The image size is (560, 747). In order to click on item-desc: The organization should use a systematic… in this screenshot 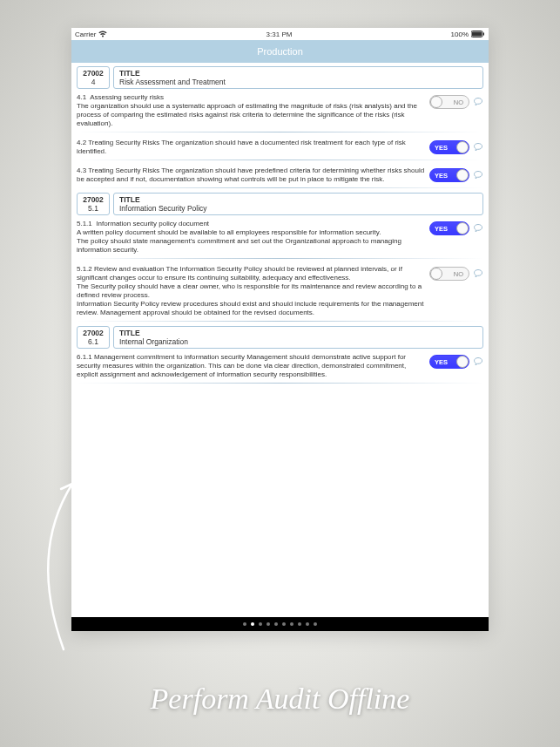, I will do `click(251, 115)`.